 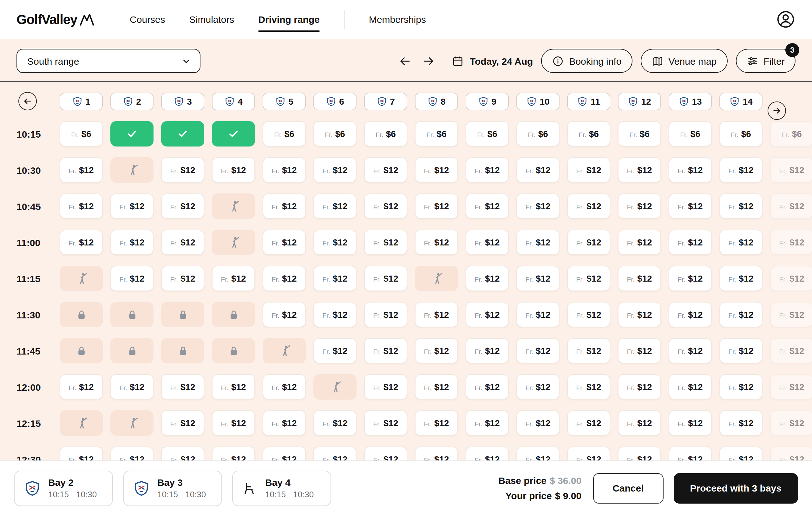 What do you see at coordinates (386, 101) in the screenshot?
I see `bay-header-7: 7` at bounding box center [386, 101].